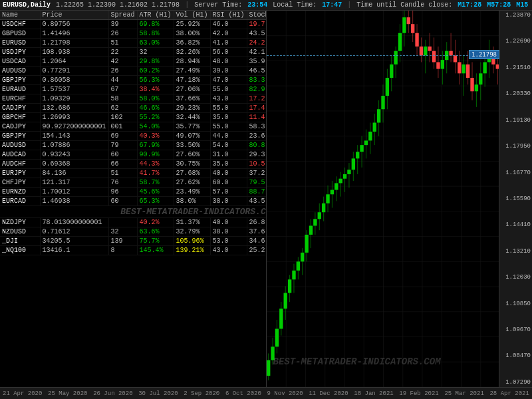  Describe the element at coordinates (201, 394) in the screenshot. I see `time-axis-label: 2 Sep 2020` at that location.